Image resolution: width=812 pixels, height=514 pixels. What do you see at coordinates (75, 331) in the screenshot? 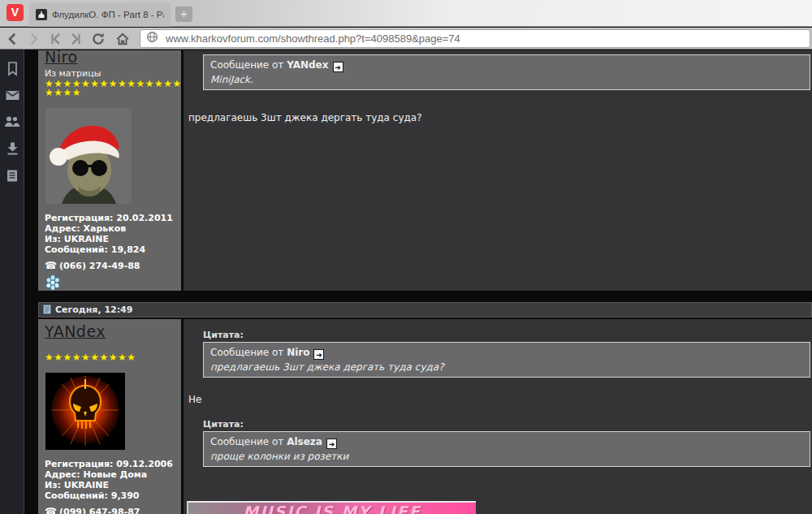
I see `username-link: YANdex` at bounding box center [75, 331].